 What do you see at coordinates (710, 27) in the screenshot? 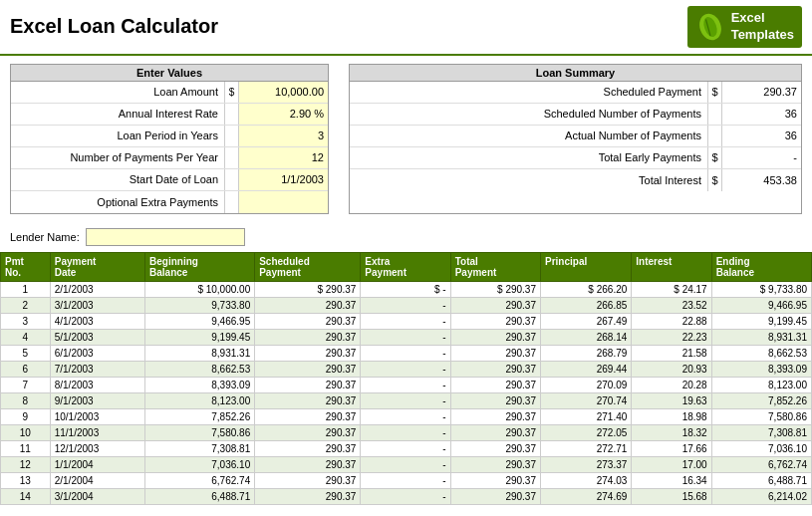
I see `leaf-icon` at bounding box center [710, 27].